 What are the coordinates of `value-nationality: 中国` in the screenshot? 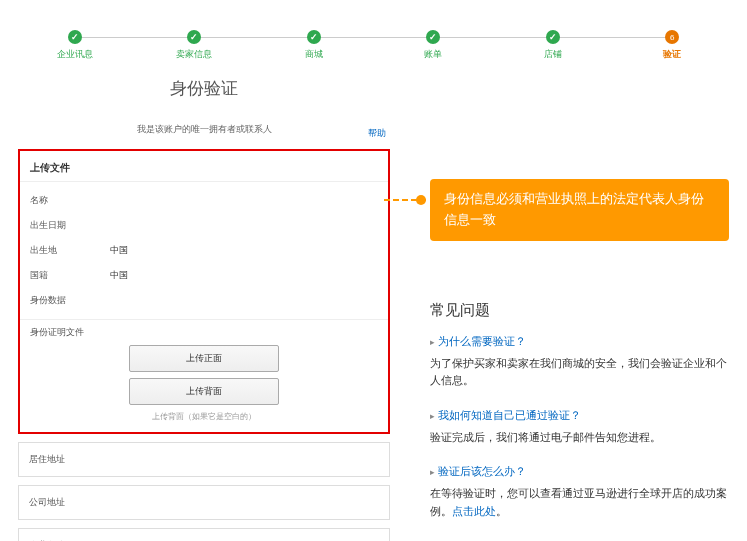 It's located at (119, 276).